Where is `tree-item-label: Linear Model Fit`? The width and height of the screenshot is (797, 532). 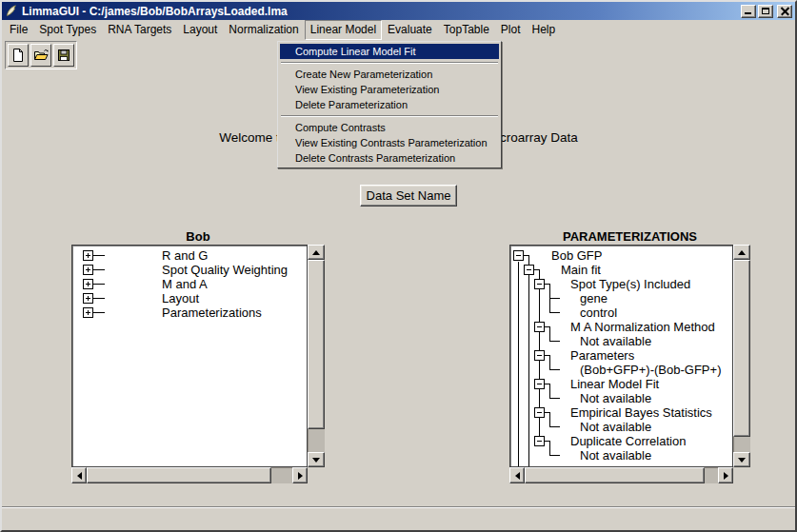 tree-item-label: Linear Model Fit is located at coordinates (615, 384).